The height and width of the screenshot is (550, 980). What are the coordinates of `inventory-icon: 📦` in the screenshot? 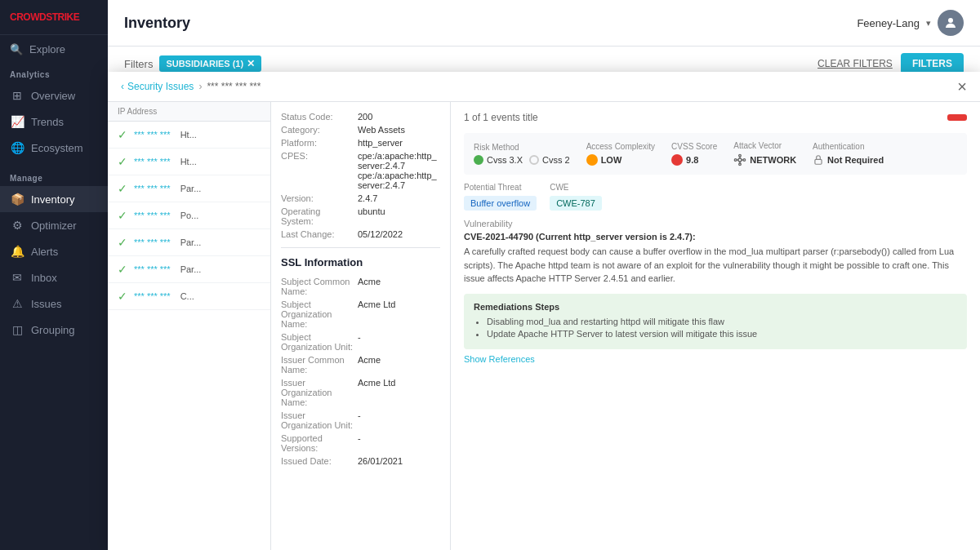 It's located at (17, 199).